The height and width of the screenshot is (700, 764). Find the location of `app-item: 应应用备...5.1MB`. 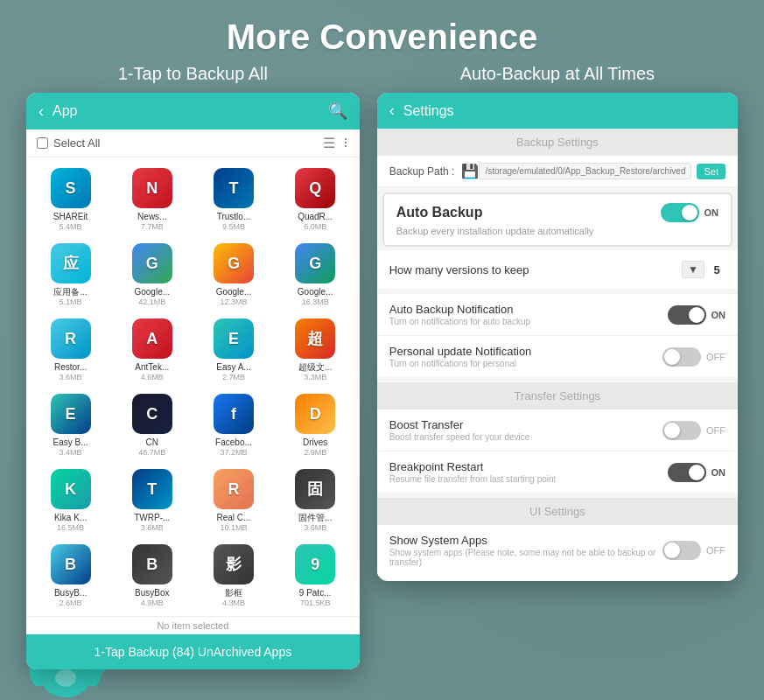

app-item: 应应用备...5.1MB is located at coordinates (70, 274).